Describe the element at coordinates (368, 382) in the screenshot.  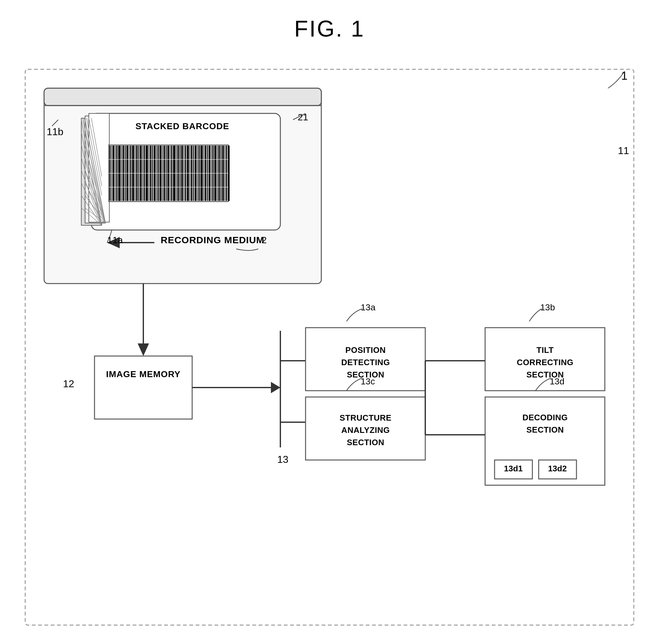
I see `ref-13c: 13c` at that location.